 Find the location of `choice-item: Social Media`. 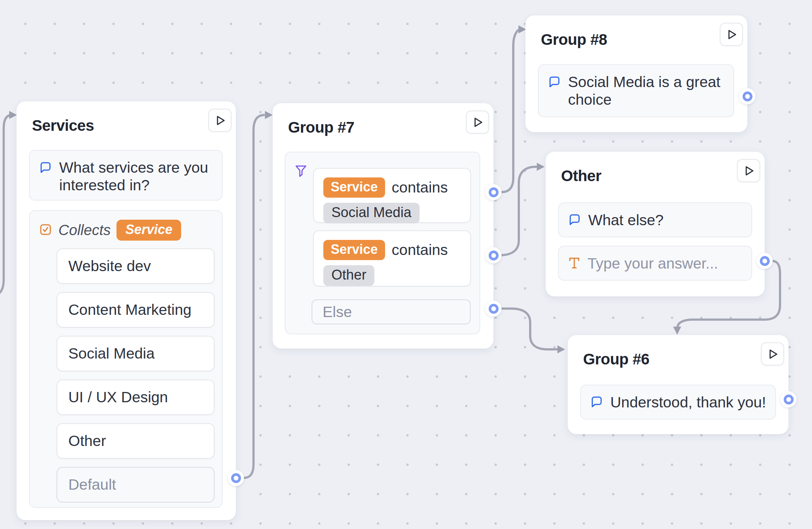

choice-item: Social Media is located at coordinates (136, 353).